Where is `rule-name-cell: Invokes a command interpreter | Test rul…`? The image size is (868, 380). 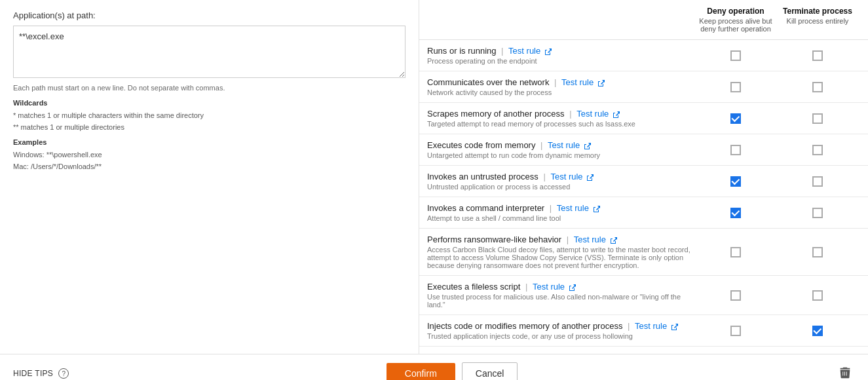 rule-name-cell: Invokes a command interpreter | Test rul… is located at coordinates (562, 212).